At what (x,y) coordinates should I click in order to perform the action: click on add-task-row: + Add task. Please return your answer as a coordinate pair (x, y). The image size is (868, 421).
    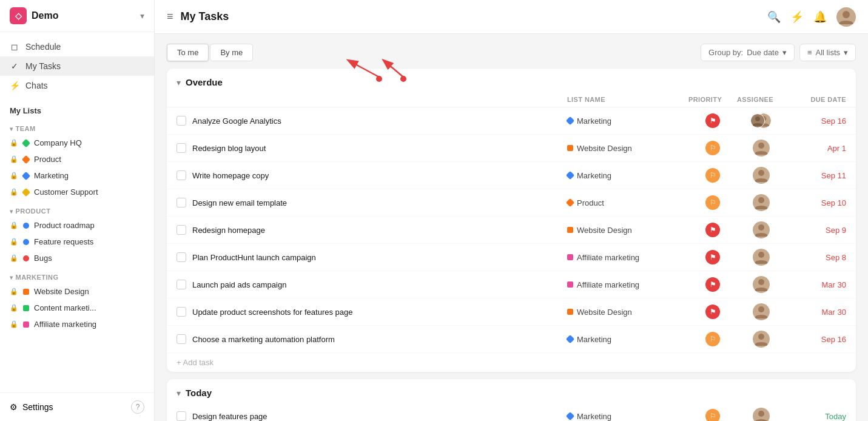
    Looking at the image, I should click on (511, 363).